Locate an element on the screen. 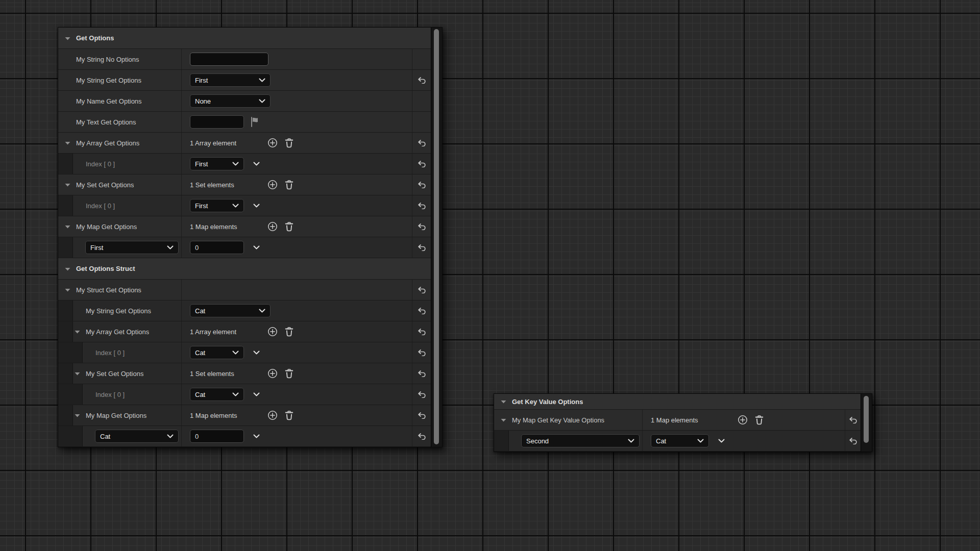 The image size is (980, 551). map-key-dropdown: First is located at coordinates (132, 247).